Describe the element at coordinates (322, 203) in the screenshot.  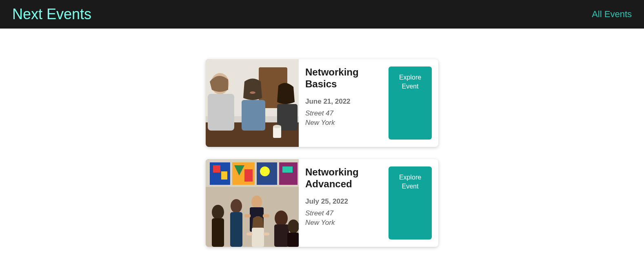
I see `event-card: Networking Advanced July 25, 2022 Street…` at that location.